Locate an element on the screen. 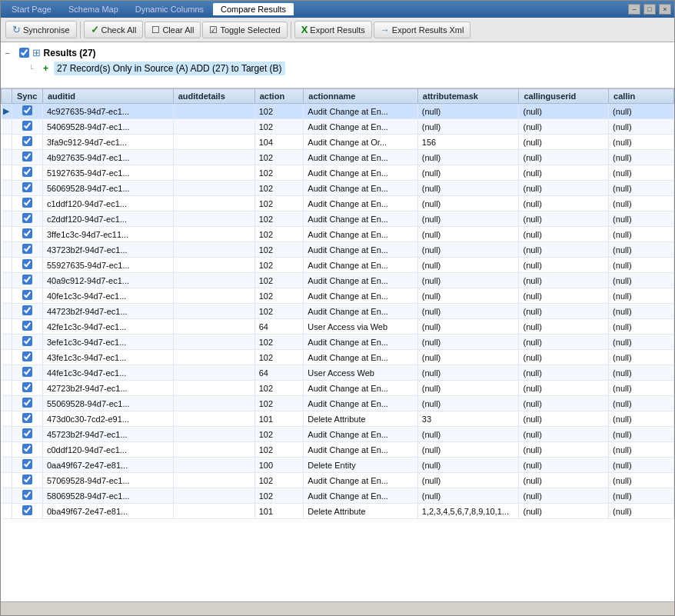 Image resolution: width=675 pixels, height=616 pixels. close-button: × is located at coordinates (665, 9).